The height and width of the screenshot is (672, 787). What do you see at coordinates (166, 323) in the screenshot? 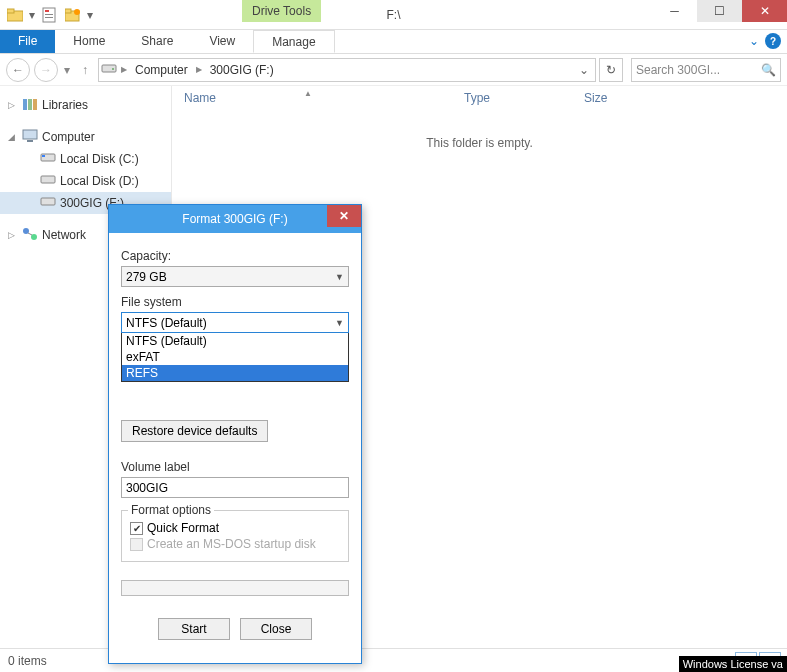
I see `filesystem-selected: NTFS (Default)` at bounding box center [166, 323].